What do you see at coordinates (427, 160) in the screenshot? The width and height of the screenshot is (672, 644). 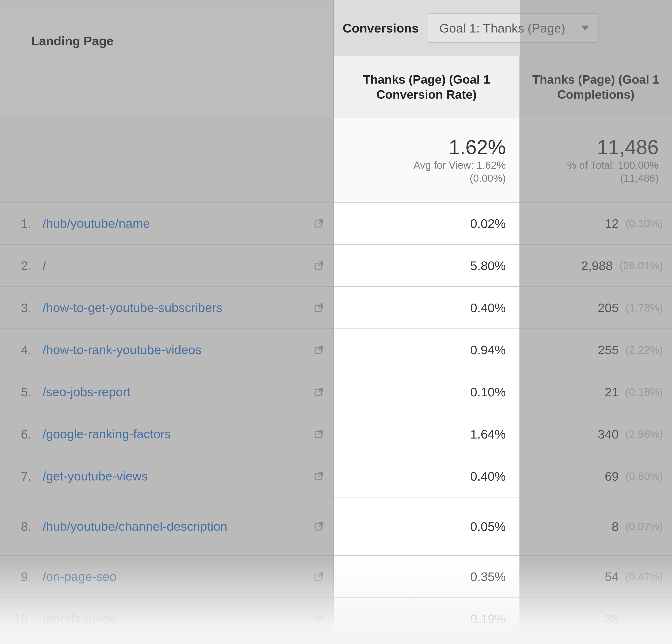 I see `summary-conversion-rate: 1.62% Avg for View: 1.62% (0.00%)` at bounding box center [427, 160].